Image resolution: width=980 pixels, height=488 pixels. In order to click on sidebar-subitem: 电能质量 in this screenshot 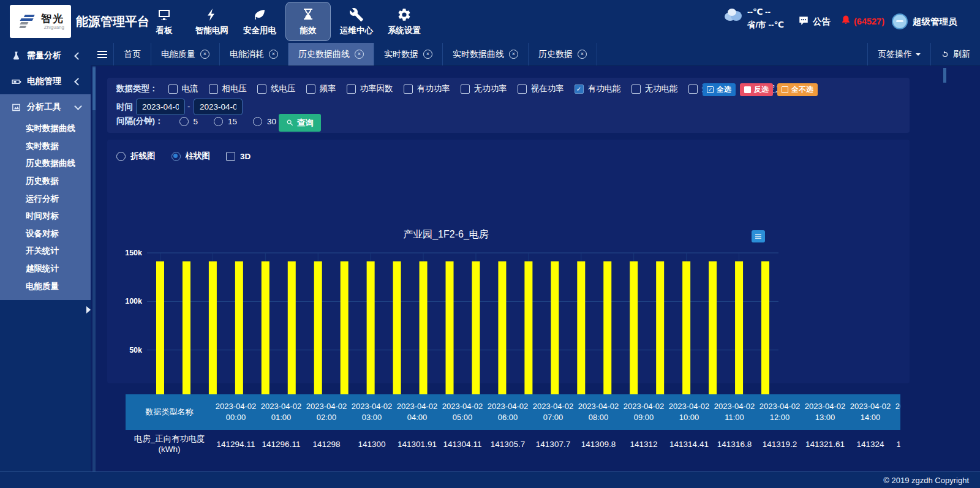, I will do `click(45, 287)`.